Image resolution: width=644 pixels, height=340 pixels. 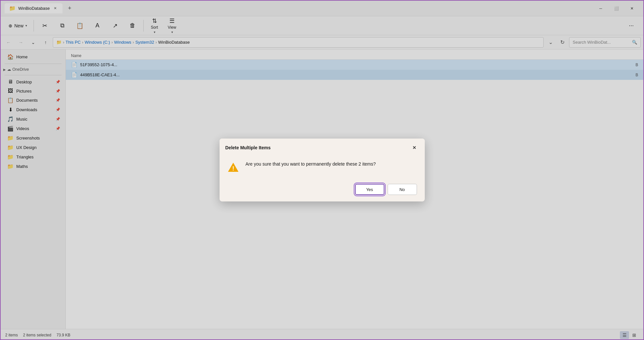 What do you see at coordinates (248, 148) in the screenshot?
I see `dialog-title: Delete Multiple Items` at bounding box center [248, 148].